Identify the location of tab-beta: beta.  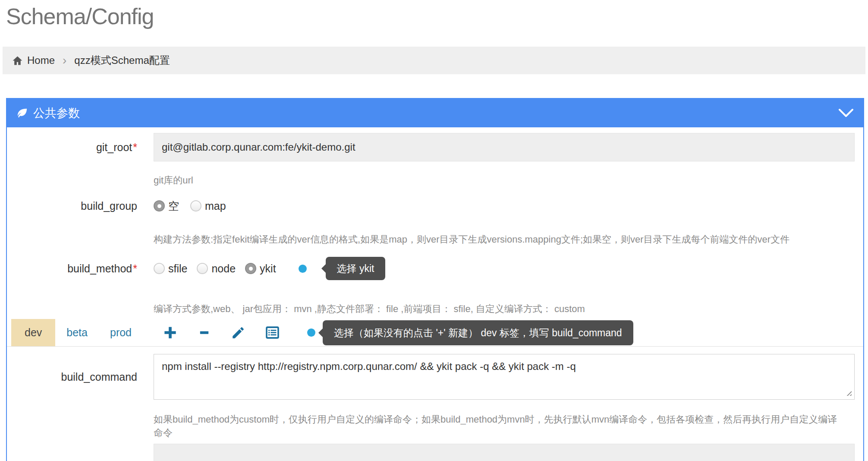
(77, 332).